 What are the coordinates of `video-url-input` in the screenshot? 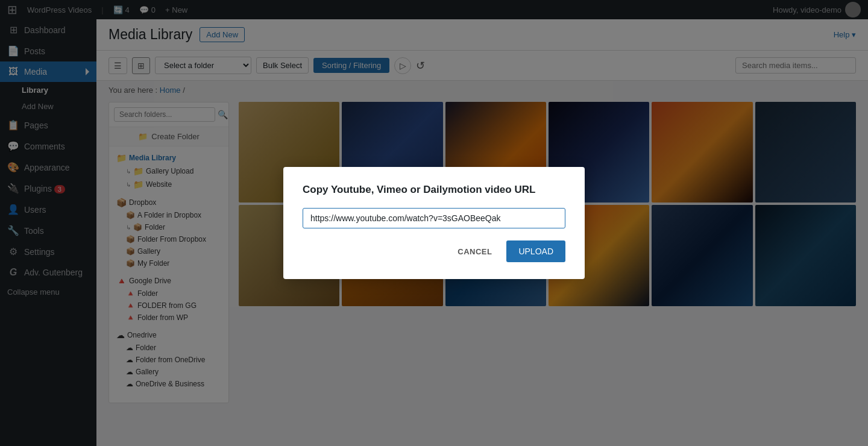 It's located at (434, 218).